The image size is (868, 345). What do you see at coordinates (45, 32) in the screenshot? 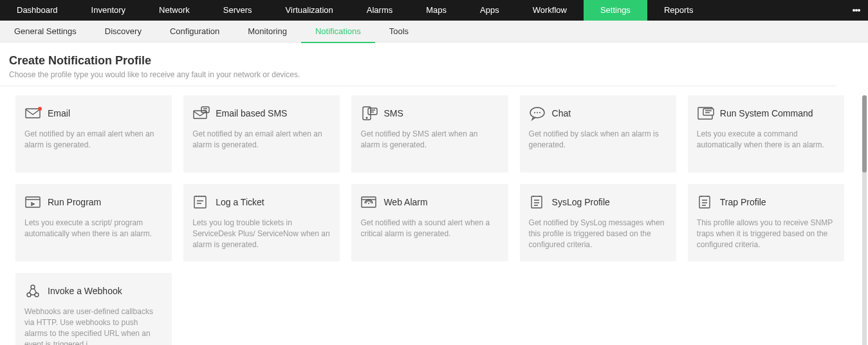
I see `subnav-tab-general-settings: General Settings` at bounding box center [45, 32].